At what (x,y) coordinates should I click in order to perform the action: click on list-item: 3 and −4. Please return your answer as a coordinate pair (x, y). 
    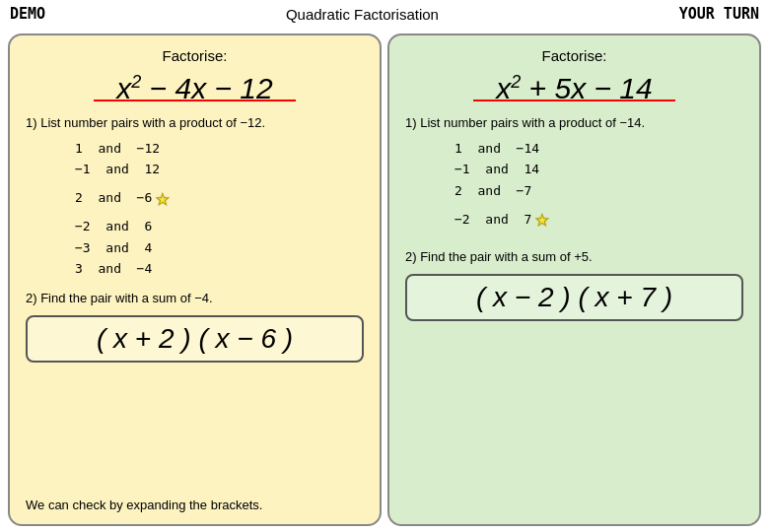
    Looking at the image, I should click on (219, 268).